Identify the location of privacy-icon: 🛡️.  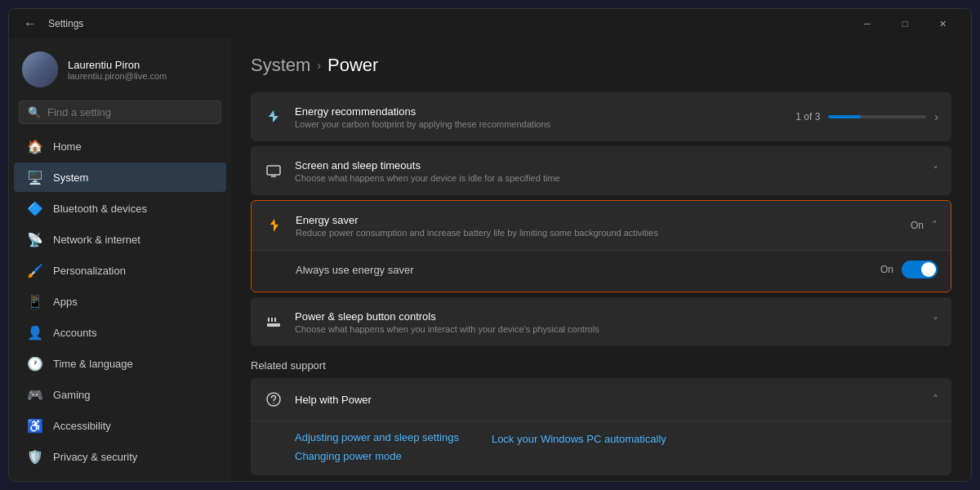
(35, 457).